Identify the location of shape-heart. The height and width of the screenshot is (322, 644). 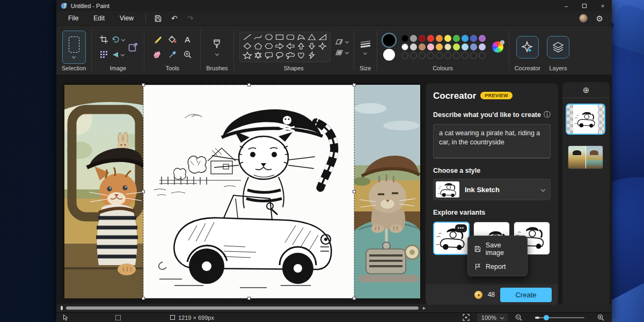
(301, 56).